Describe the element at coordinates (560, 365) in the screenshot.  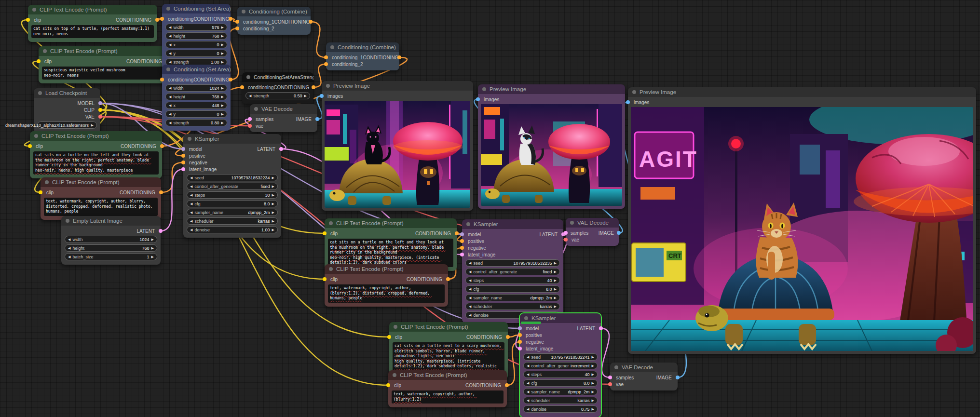
I see `widget-row: ◀ control_after_generate increment ▶` at that location.